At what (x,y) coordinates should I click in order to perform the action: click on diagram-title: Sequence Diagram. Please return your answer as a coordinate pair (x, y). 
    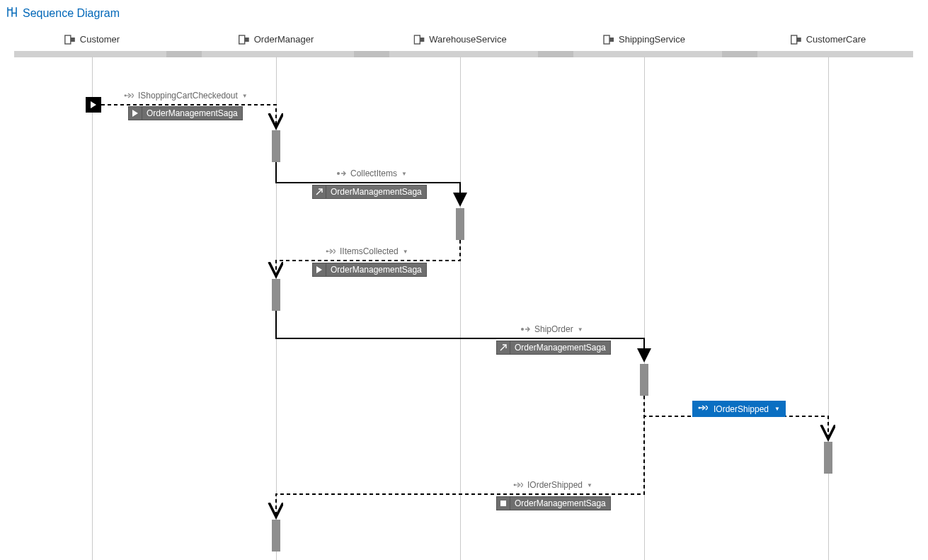
    Looking at the image, I should click on (62, 13).